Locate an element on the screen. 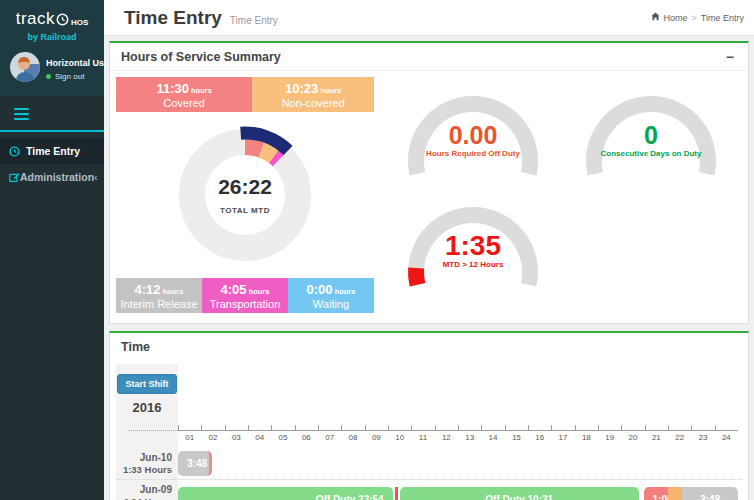  sidebar-item-time-entry: Time Entry is located at coordinates (52, 151).